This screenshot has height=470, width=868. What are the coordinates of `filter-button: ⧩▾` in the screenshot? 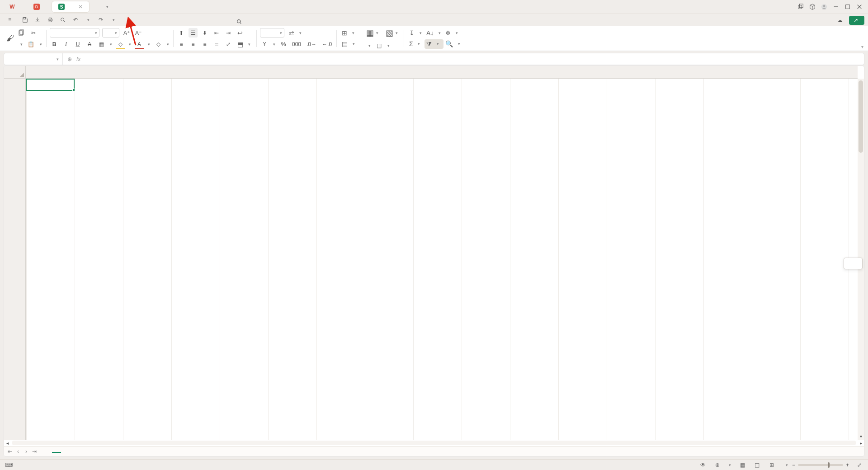 It's located at (434, 44).